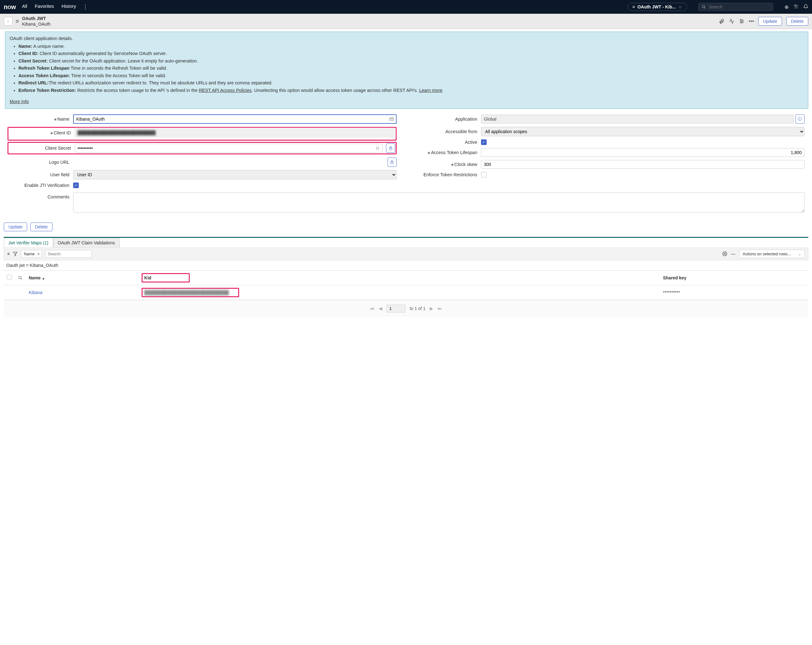  What do you see at coordinates (187, 292) in the screenshot?
I see `row-kid: ██████████████████████████` at bounding box center [187, 292].